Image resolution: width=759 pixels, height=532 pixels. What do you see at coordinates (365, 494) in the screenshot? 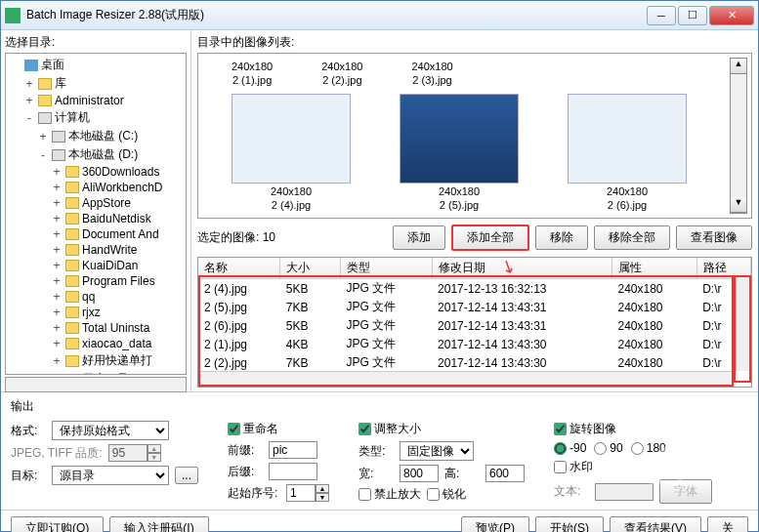
I see `noenlarge-checkbox` at bounding box center [365, 494].